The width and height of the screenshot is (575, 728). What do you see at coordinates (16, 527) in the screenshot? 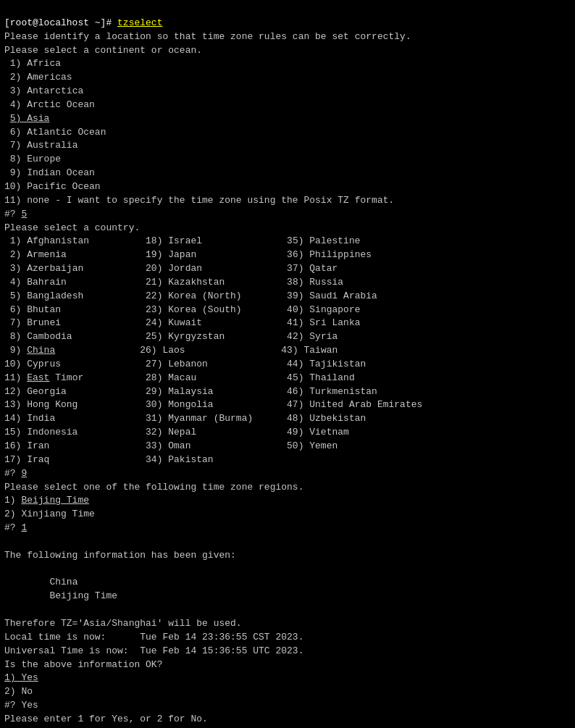
I see `input-3: #? 1` at bounding box center [16, 527].